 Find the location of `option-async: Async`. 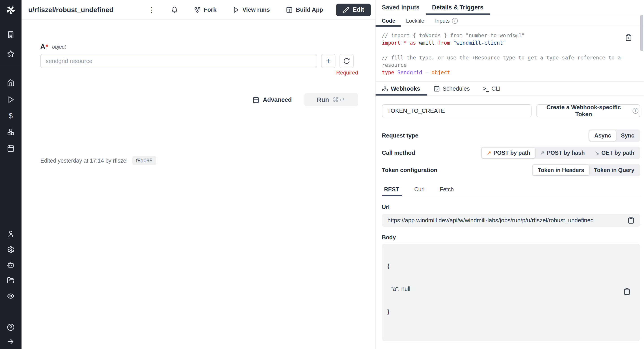

option-async: Async is located at coordinates (602, 136).